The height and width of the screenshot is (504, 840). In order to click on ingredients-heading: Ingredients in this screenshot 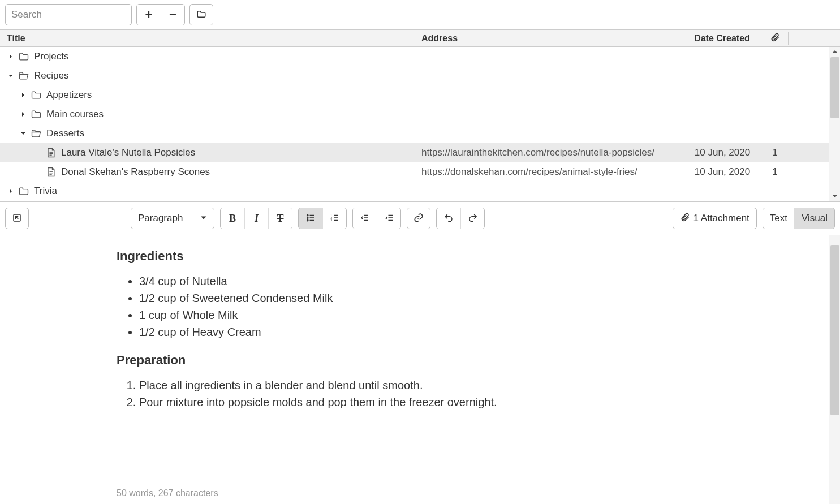, I will do `click(473, 256)`.